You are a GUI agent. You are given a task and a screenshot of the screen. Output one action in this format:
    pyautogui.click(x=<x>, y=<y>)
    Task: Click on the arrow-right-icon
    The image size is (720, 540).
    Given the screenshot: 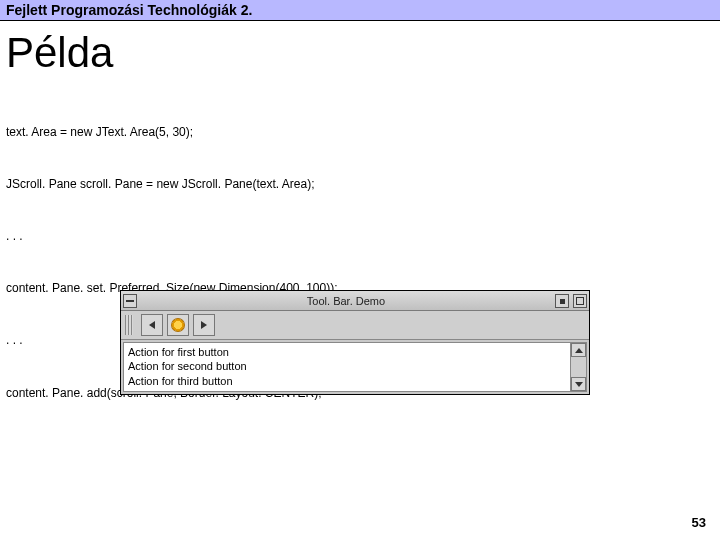 What is the action you would take?
    pyautogui.click(x=204, y=325)
    